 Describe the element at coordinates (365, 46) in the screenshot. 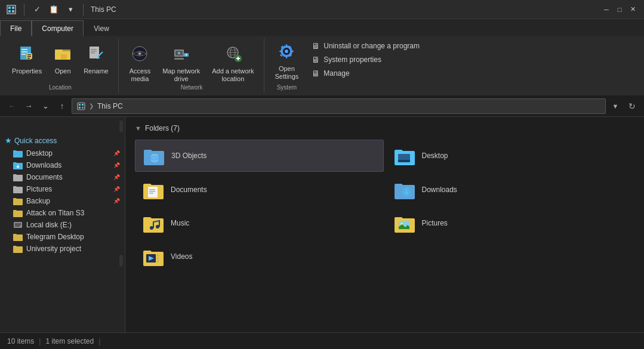

I see `uninstall-program-button: 🖥 Uninstall or change a program` at that location.